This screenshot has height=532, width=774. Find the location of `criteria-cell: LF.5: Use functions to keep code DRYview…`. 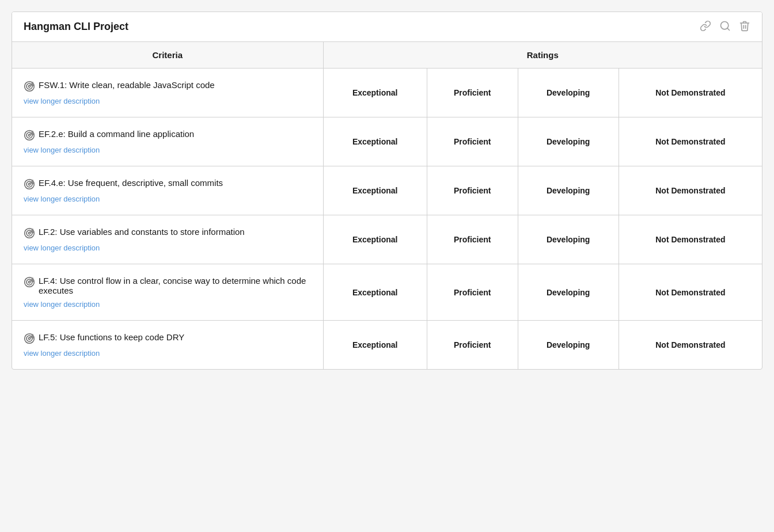

criteria-cell: LF.5: Use functions to keep code DRYview… is located at coordinates (168, 345).